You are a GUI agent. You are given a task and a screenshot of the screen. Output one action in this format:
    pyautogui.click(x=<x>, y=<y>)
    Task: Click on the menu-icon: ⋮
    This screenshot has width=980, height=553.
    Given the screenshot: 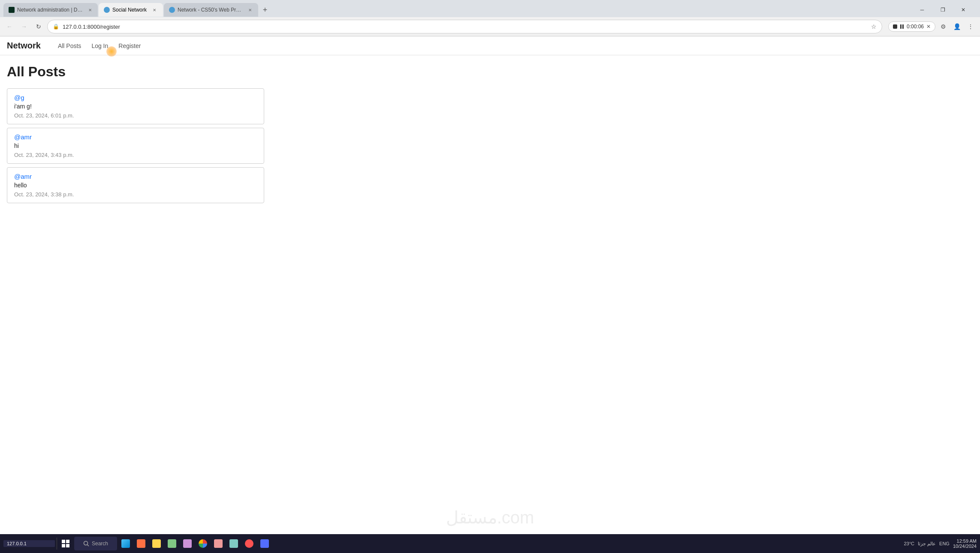 What is the action you would take?
    pyautogui.click(x=971, y=27)
    